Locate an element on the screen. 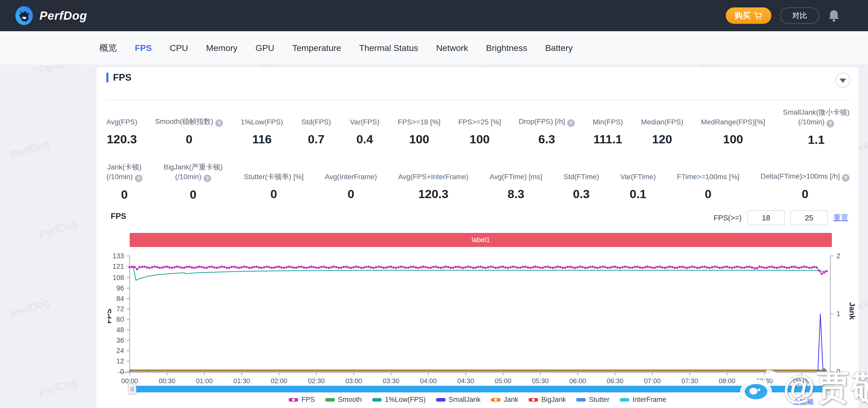 This screenshot has height=408, width=868. metric-metrics_row1-10: MedRange(FPS)[%]100 is located at coordinates (733, 127).